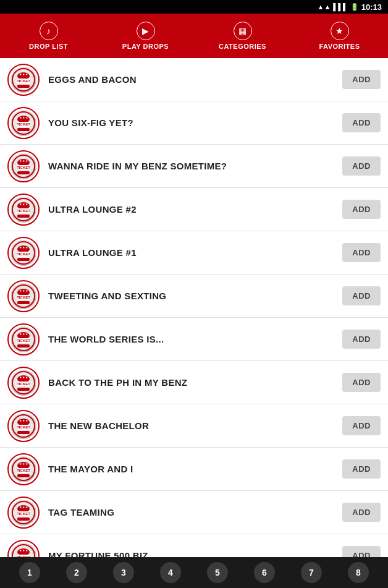  I want to click on nav-icon-drop-list: ♪, so click(49, 31).